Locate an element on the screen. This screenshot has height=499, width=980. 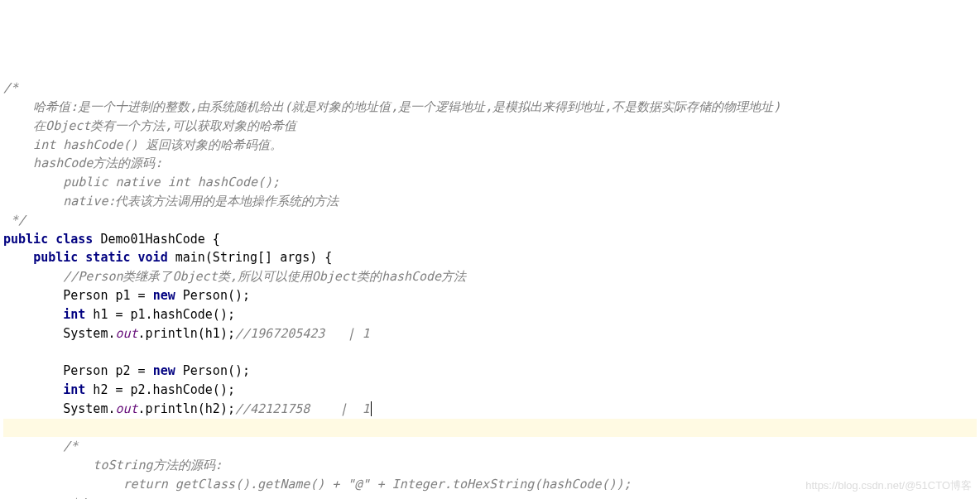
string-literal: "@" is located at coordinates (358, 484).